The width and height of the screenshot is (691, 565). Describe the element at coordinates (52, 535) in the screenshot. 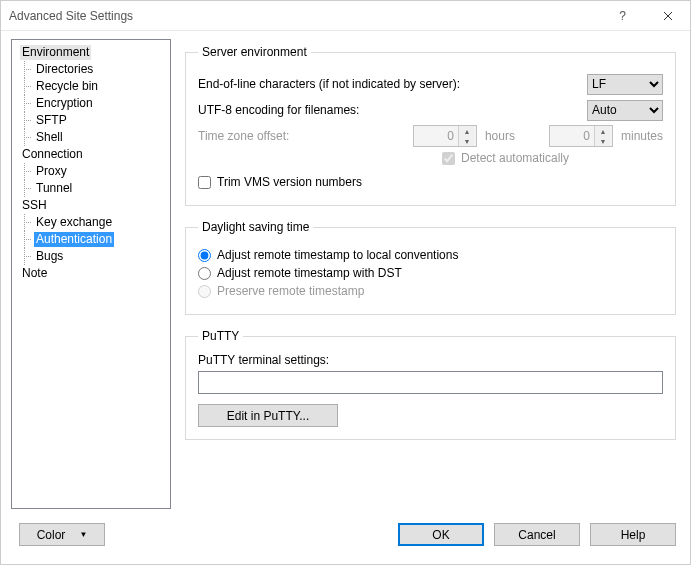

I see `color-label: Color` at that location.